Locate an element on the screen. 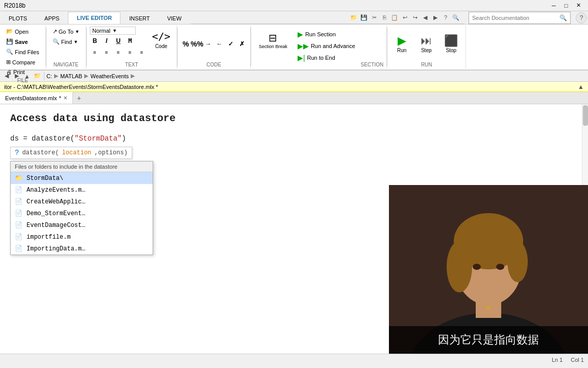  code-prefix: ds = datastore( is located at coordinates (42, 139).